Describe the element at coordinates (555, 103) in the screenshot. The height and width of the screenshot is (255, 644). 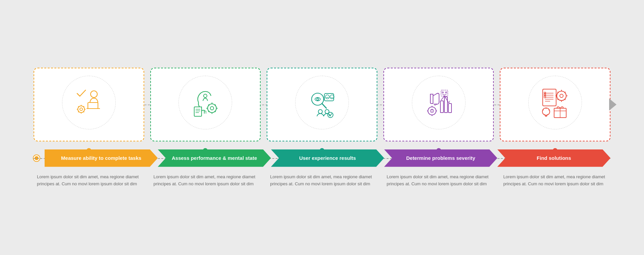
I see `icon-solutions` at that location.